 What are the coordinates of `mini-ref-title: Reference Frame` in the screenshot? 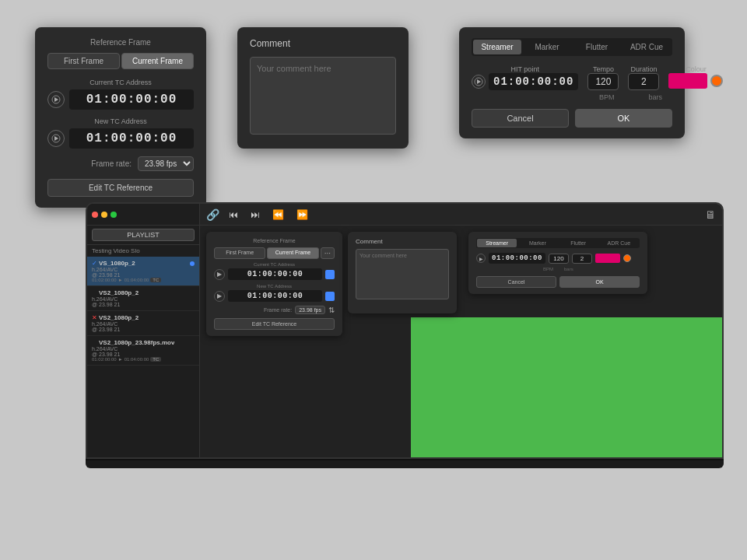 It's located at (274, 241).